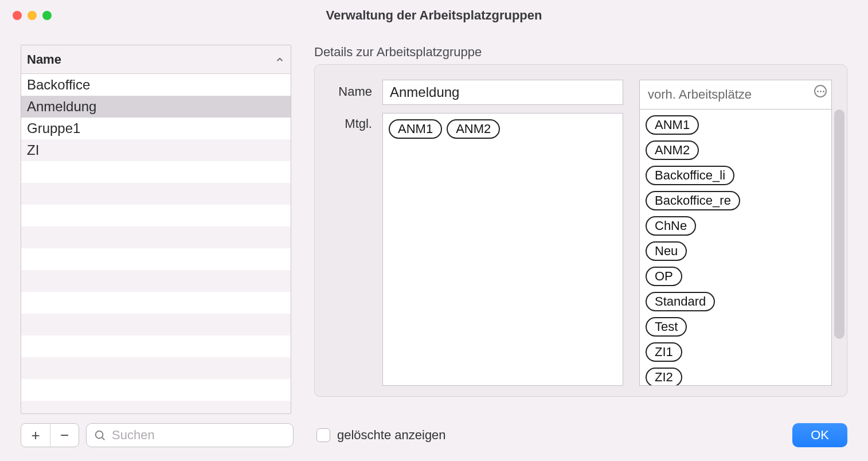  Describe the element at coordinates (392, 435) in the screenshot. I see `show-deleted-label: gelöschte anzeigen` at that location.